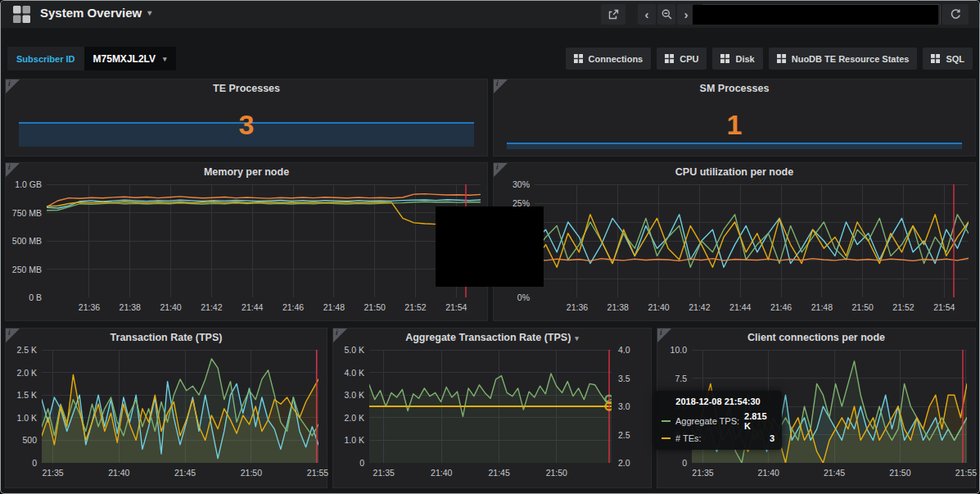  What do you see at coordinates (674, 350) in the screenshot?
I see `y-axis-label: 10.0` at bounding box center [674, 350].